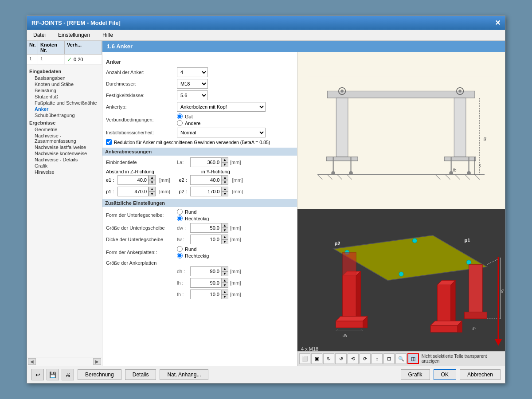 Image resolution: width=532 pixels, height=399 pixels. Describe the element at coordinates (65, 147) in the screenshot. I see `nav-nachweise-lastfall: Nachweise lastfallweise` at that location.